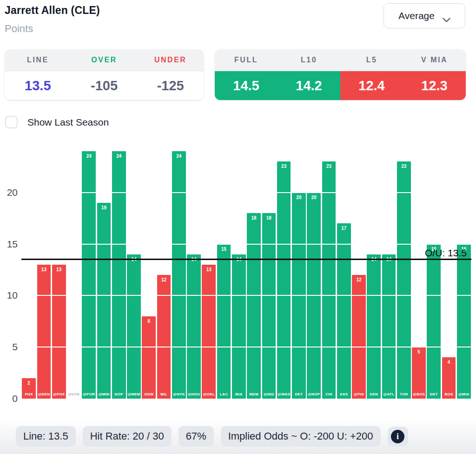 The width and height of the screenshot is (476, 454). Describe the element at coordinates (246, 86) in the screenshot. I see `full-average-value: 14.5` at that location.